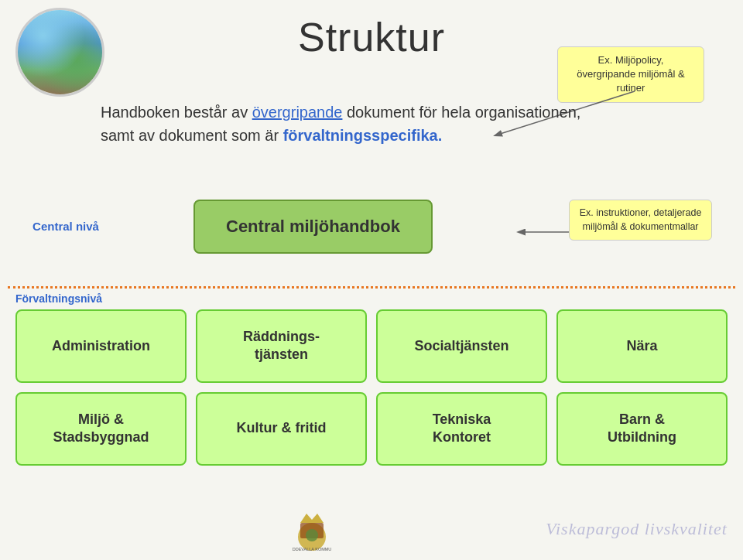 This screenshot has width=743, height=560. What do you see at coordinates (631, 74) in the screenshot?
I see `callout-top: Ex. Miljöpolicy, övergripande miljömål &…` at bounding box center [631, 74].